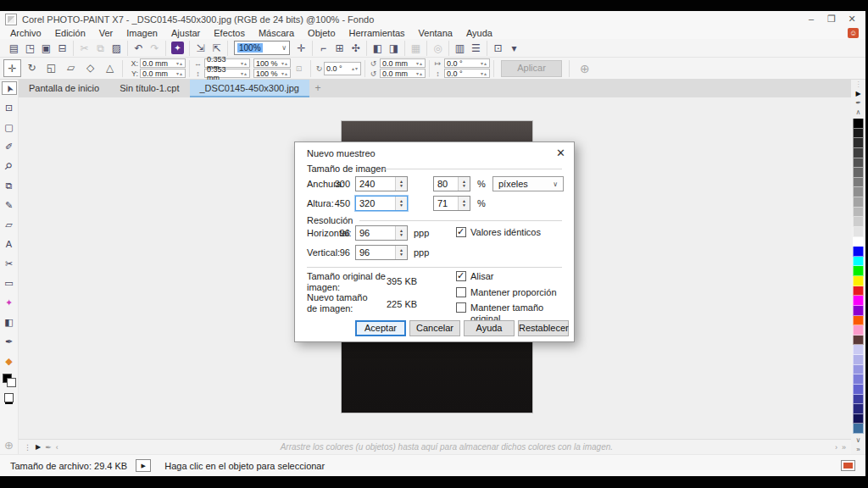 The width and height of the screenshot is (868, 488). I want to click on palette-more-icon: », so click(858, 449).